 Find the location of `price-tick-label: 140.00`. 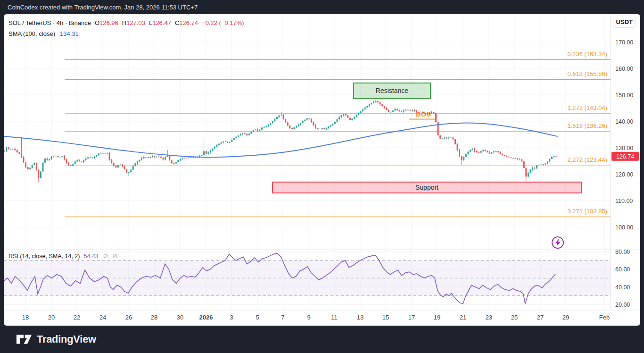

price-tick-label: 140.00 is located at coordinates (624, 122).